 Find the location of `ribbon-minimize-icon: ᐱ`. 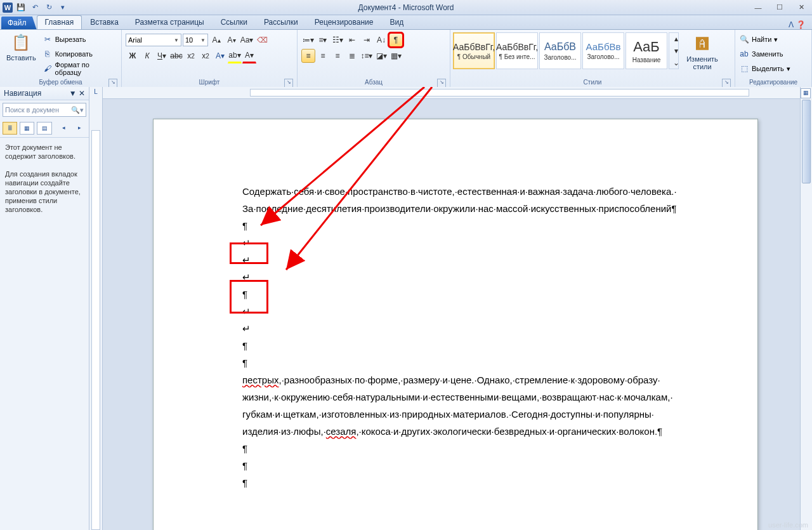

ribbon-minimize-icon: ᐱ is located at coordinates (791, 25).